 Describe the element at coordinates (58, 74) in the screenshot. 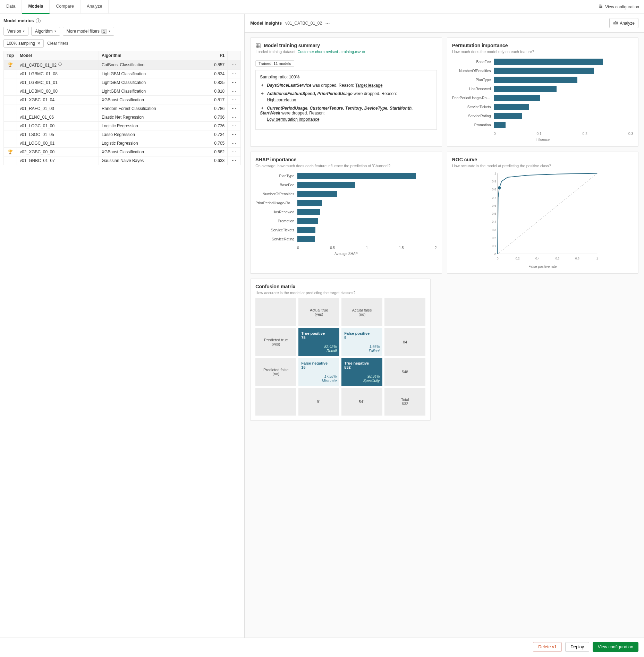

I see `model-cell: v01_LGBMC_01_08` at that location.